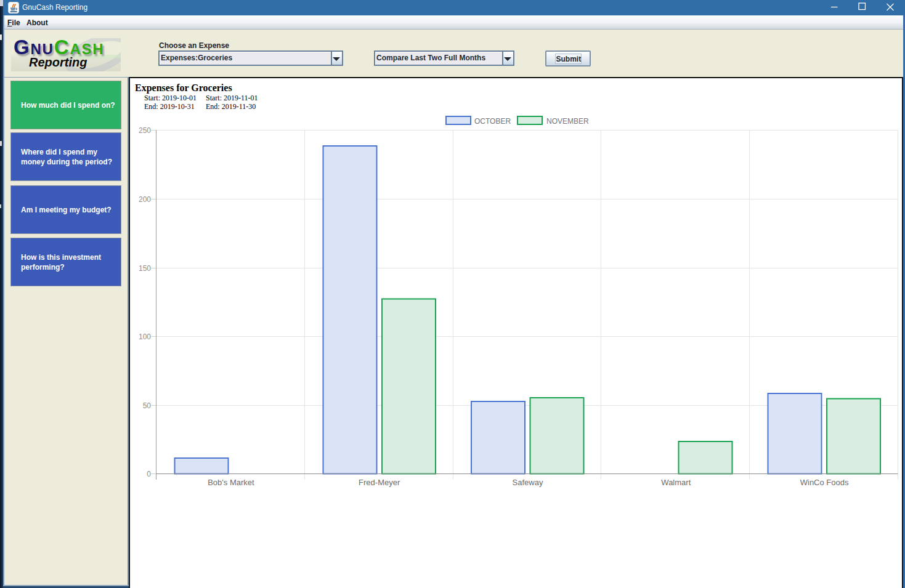  Describe the element at coordinates (568, 121) in the screenshot. I see `svg-text: NOVEMBER` at that location.